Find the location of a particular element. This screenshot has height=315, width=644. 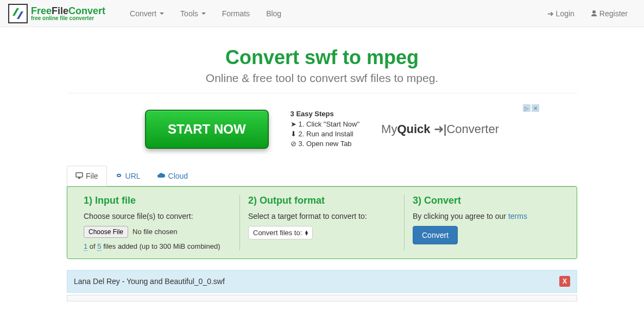

format-select: Convert files to: ▴▾ is located at coordinates (280, 232).